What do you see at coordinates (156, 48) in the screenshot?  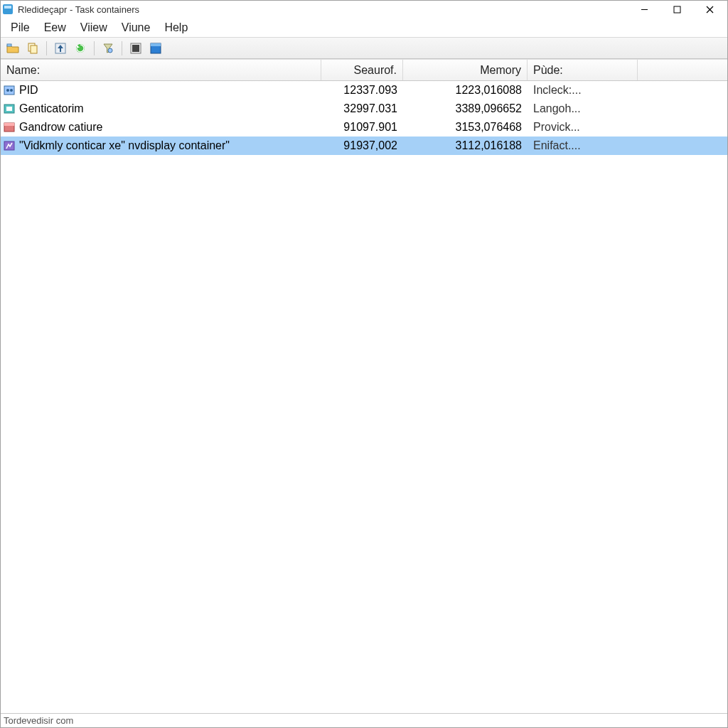 I see `window-icon` at bounding box center [156, 48].